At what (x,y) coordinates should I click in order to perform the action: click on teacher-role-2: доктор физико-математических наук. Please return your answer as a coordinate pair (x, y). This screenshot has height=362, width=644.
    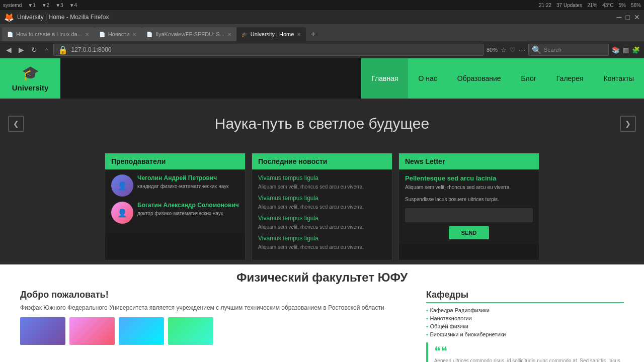
    Looking at the image, I should click on (188, 213).